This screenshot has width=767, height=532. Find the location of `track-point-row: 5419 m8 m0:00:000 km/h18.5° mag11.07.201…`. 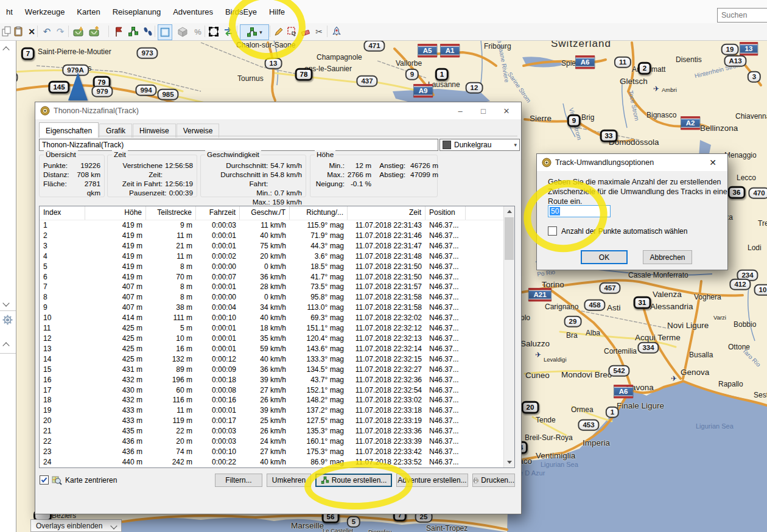

track-point-row: 5419 m8 m0:00:000 km/h18.5° mag11.07.201… is located at coordinates (271, 267).